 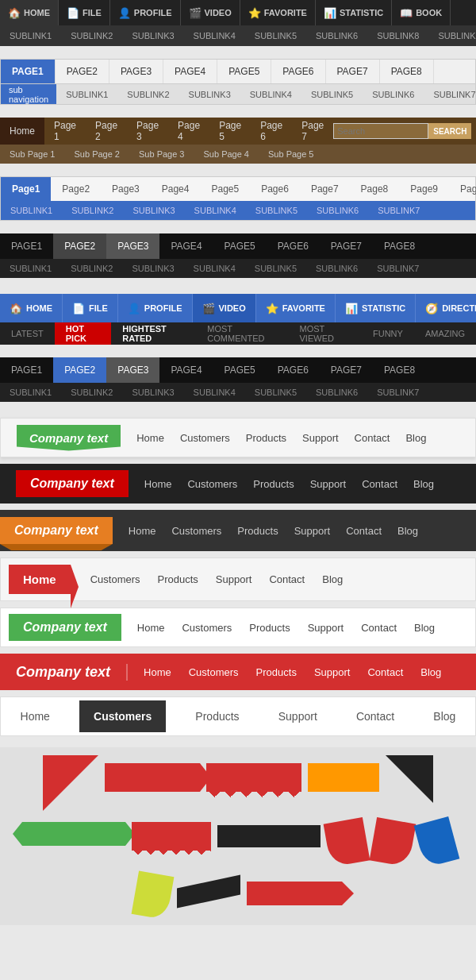 I want to click on nav3-page6: Page 6, so click(x=271, y=131).